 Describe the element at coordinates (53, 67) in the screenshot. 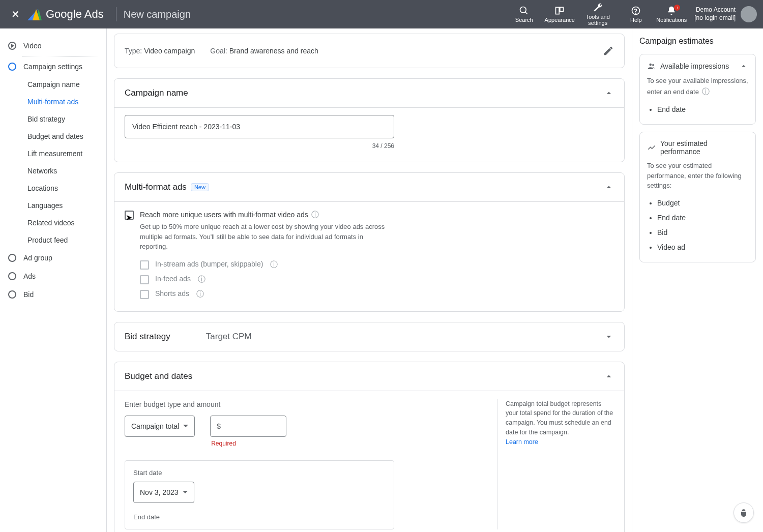

I see `sidebar-campaign-settings: Campaign settings` at that location.